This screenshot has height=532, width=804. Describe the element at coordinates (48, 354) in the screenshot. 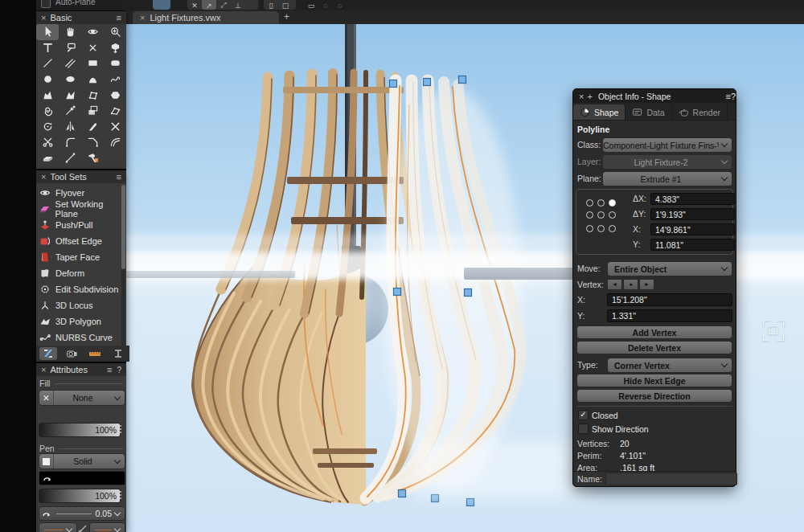

I see `category-3d-modeling` at that location.